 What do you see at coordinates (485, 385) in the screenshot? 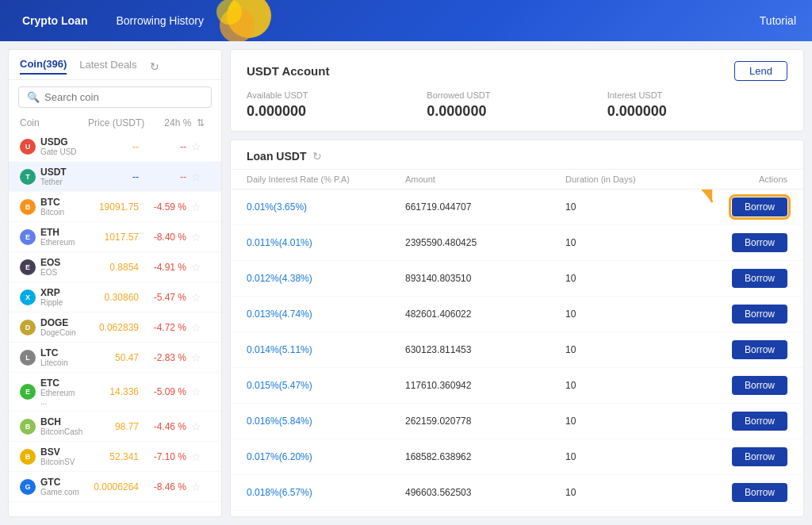
I see `td-amount: 117610.360942` at bounding box center [485, 385].